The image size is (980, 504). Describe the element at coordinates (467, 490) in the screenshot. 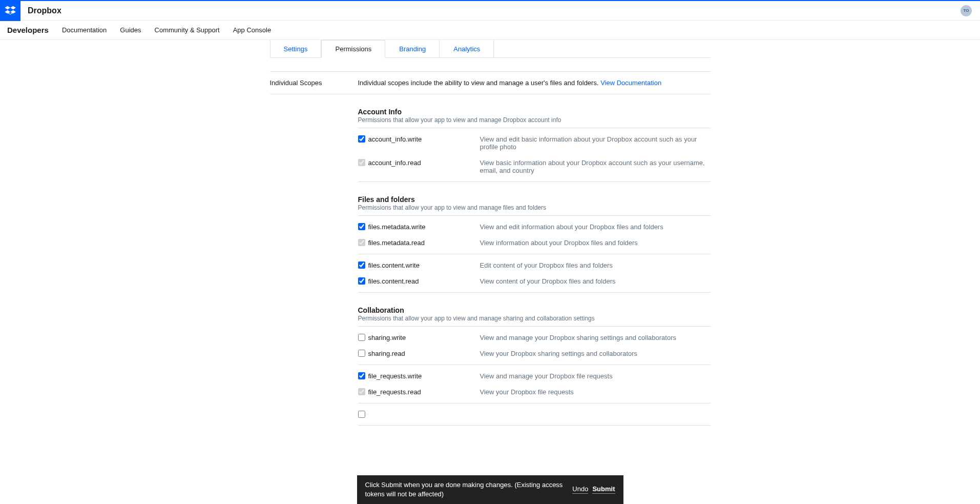

I see `toast-message: Click Submit when you are done making ch…` at that location.